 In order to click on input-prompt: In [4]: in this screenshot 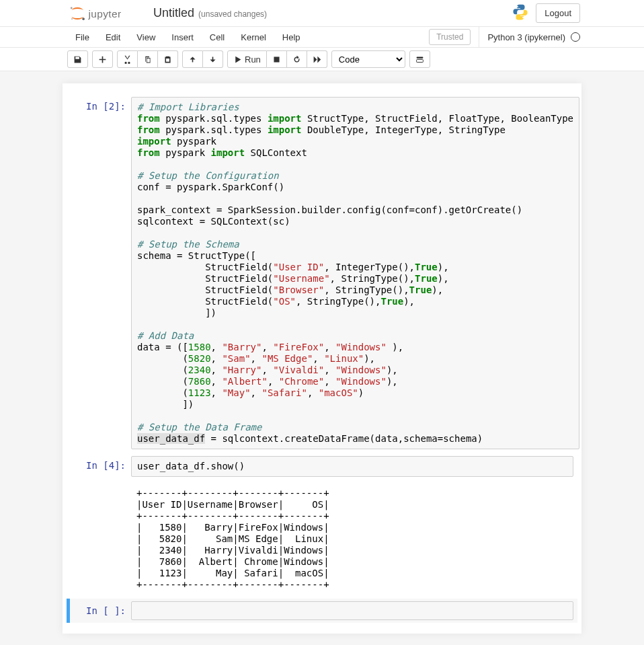, I will do `click(101, 467)`.